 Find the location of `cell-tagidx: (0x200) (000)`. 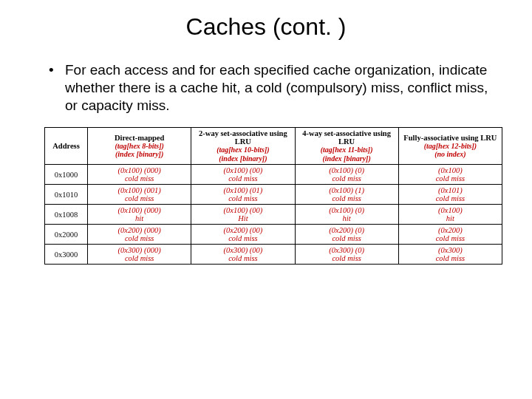

cell-tagidx: (0x200) (000) is located at coordinates (139, 231).